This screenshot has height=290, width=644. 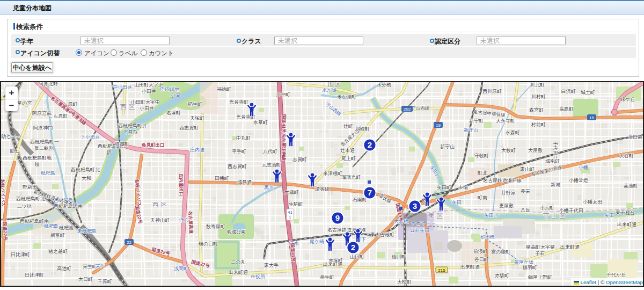 I want to click on svg-text: 天塚町, so click(x=197, y=118).